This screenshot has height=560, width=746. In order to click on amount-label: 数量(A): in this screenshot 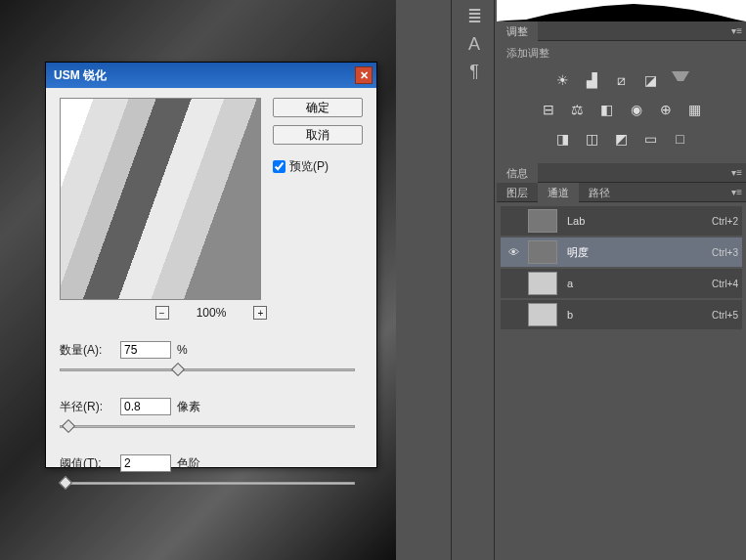, I will do `click(87, 350)`.